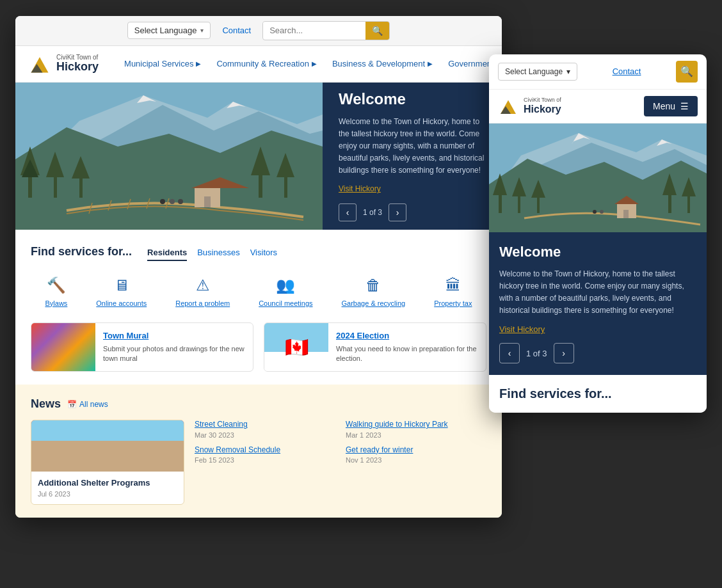 The image size is (722, 588). What do you see at coordinates (314, 64) in the screenshot?
I see `nav-arrow-community: ▶` at bounding box center [314, 64].